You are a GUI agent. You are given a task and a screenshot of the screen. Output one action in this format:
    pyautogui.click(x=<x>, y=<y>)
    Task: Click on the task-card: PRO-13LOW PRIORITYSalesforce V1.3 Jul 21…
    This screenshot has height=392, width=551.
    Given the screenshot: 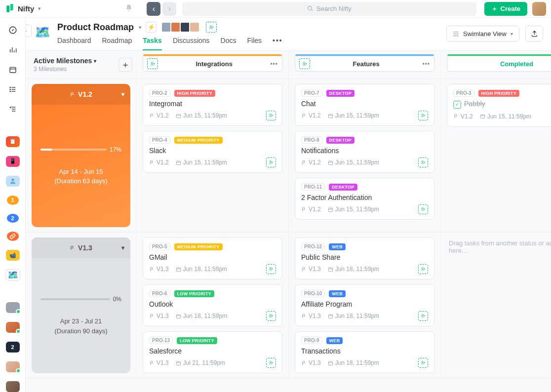 What is the action you would take?
    pyautogui.click(x=212, y=353)
    